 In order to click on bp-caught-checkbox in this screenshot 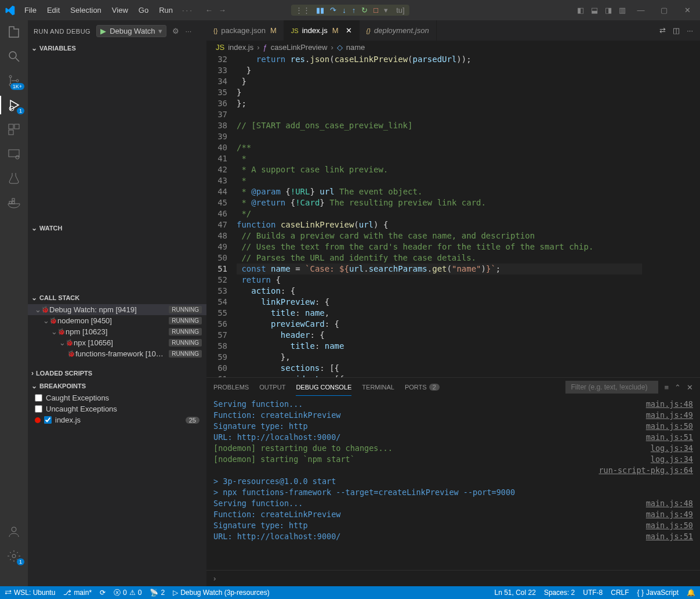, I will do `click(38, 398)`.